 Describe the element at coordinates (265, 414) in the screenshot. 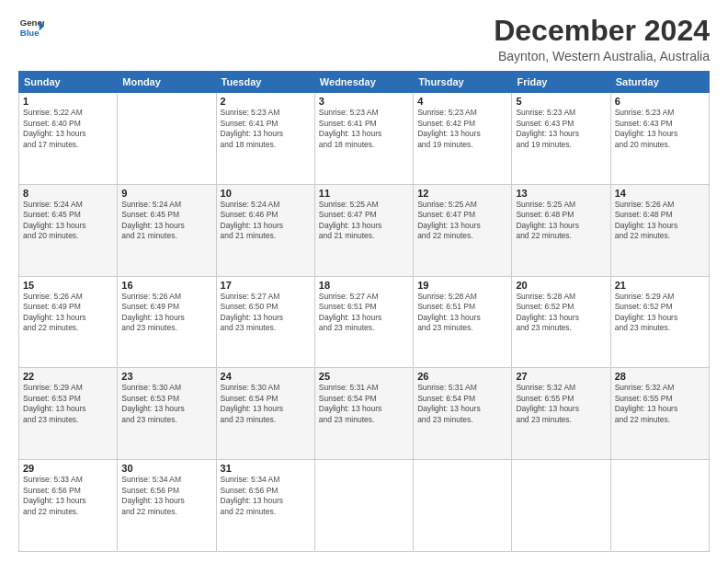

I see `table-row: 24Sunrise: 5:30 AMSunset: 6:54 PMDayligh…` at that location.